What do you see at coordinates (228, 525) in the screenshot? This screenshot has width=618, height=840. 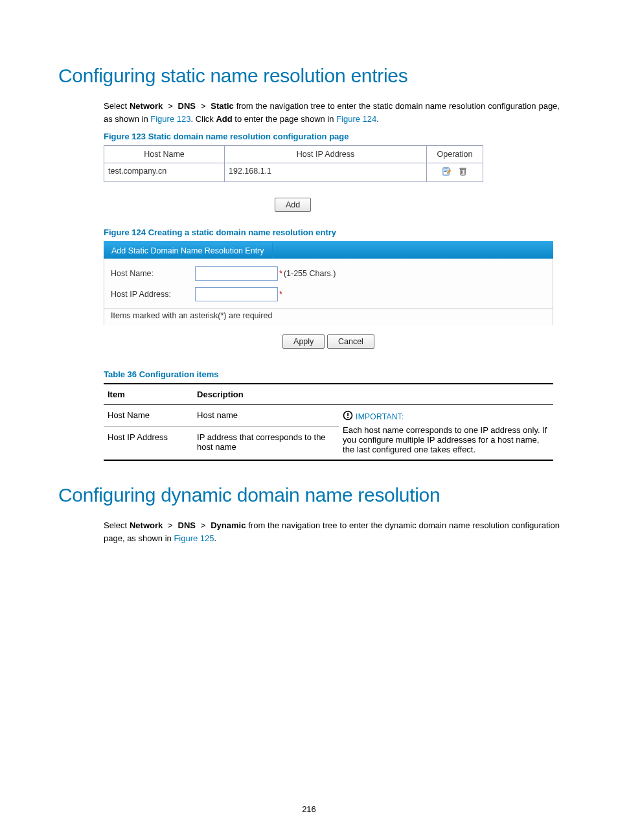 I see `nav-dynamic: Dynamic` at bounding box center [228, 525].